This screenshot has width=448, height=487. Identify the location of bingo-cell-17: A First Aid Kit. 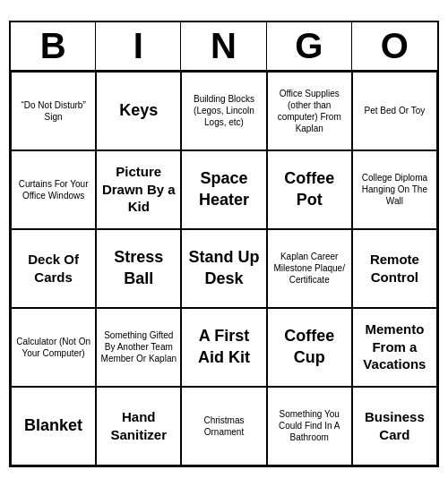
(224, 347).